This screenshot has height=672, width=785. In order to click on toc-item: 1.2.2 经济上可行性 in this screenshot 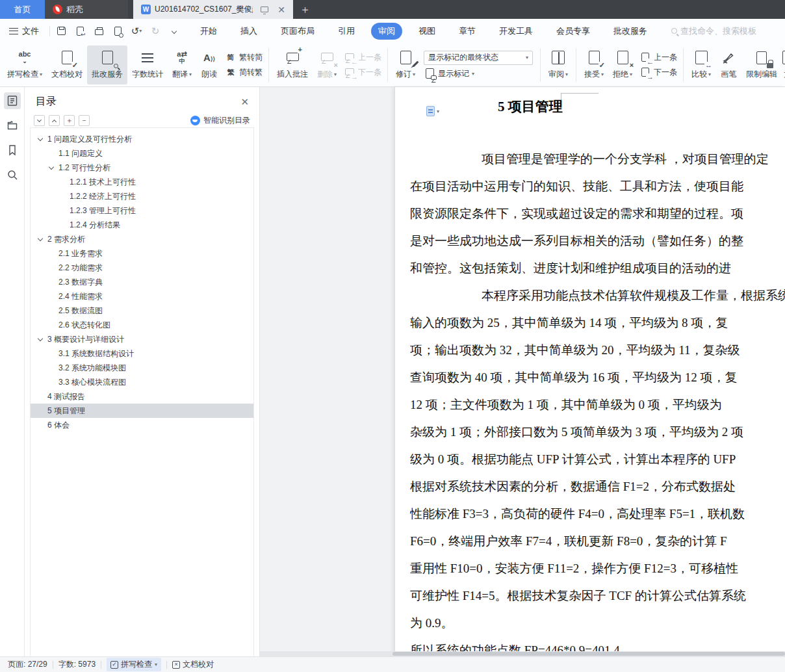, I will do `click(142, 196)`.